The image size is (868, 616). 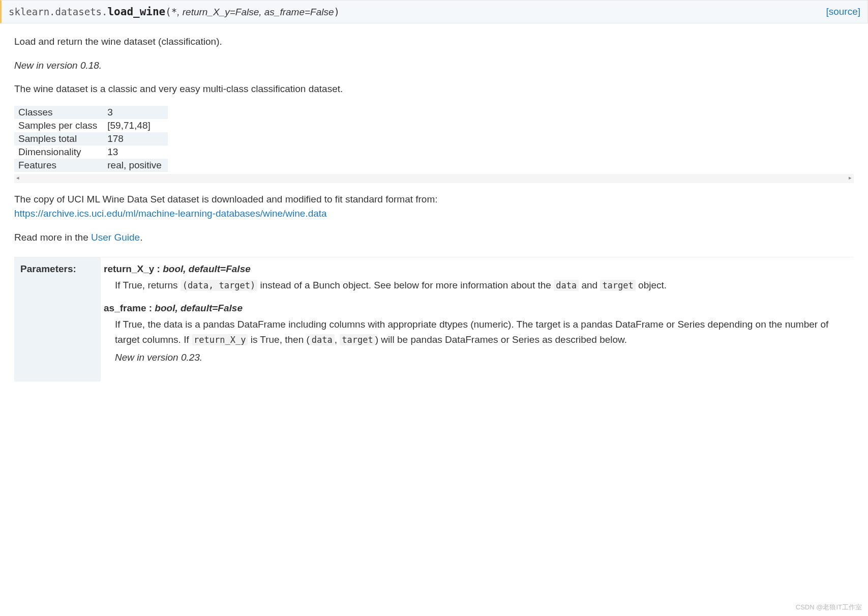 I want to click on table-row: Classes 3, so click(x=91, y=112).